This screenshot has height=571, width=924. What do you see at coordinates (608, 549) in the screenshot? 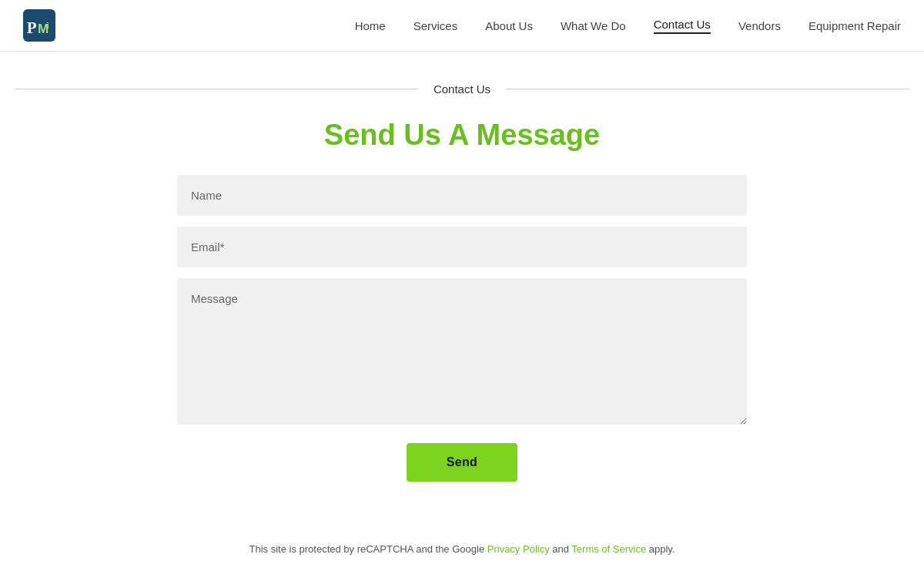
I see `terms-of-service-link: Terms of Service` at bounding box center [608, 549].